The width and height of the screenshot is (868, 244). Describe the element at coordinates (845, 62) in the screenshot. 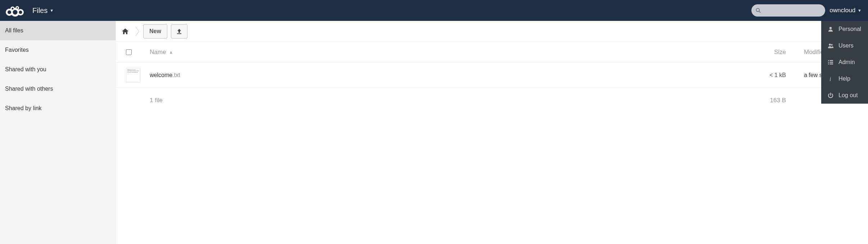

I see `menu-item-admin: Admin` at that location.